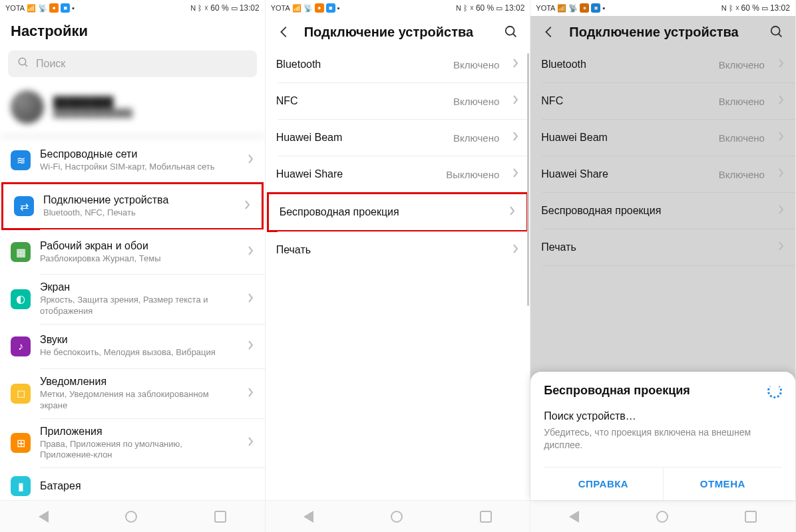 The width and height of the screenshot is (796, 532). I want to click on battery-icon: ▮, so click(21, 486).